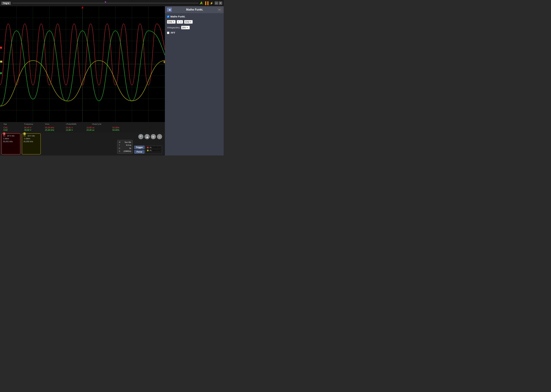  What do you see at coordinates (154, 150) in the screenshot?
I see `trigger-readings: 0,000 mV 400,0 mV` at bounding box center [154, 150].